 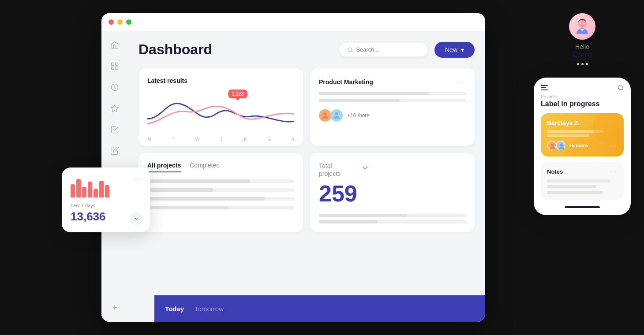 I want to click on user-avatar, so click(x=582, y=26).